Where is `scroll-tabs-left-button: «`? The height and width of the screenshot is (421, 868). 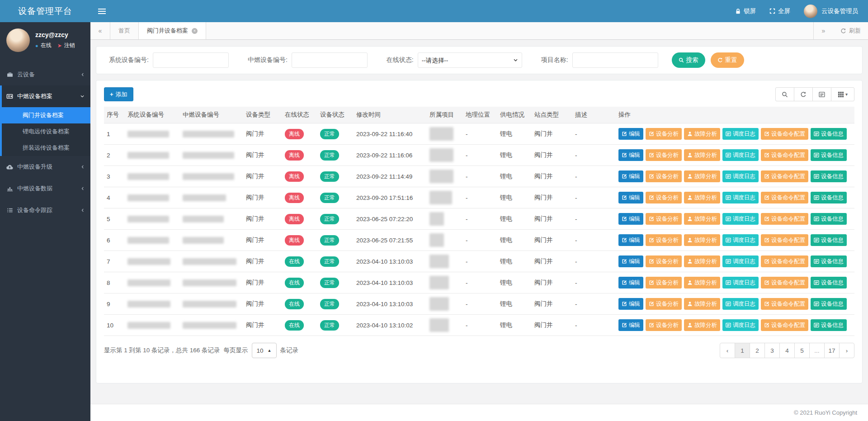
scroll-tabs-left-button: « is located at coordinates (100, 31).